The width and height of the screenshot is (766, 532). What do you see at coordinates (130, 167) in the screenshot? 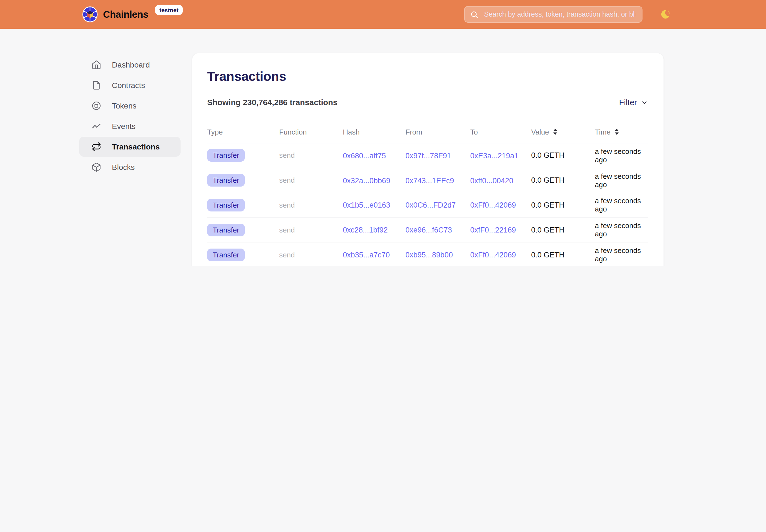
I see `sidebar-item-blocks: Blocks` at bounding box center [130, 167].